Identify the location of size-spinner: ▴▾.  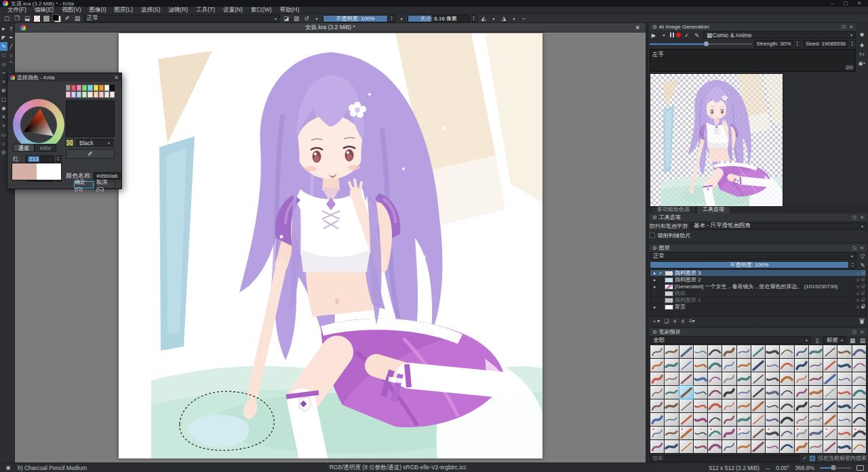
(475, 19).